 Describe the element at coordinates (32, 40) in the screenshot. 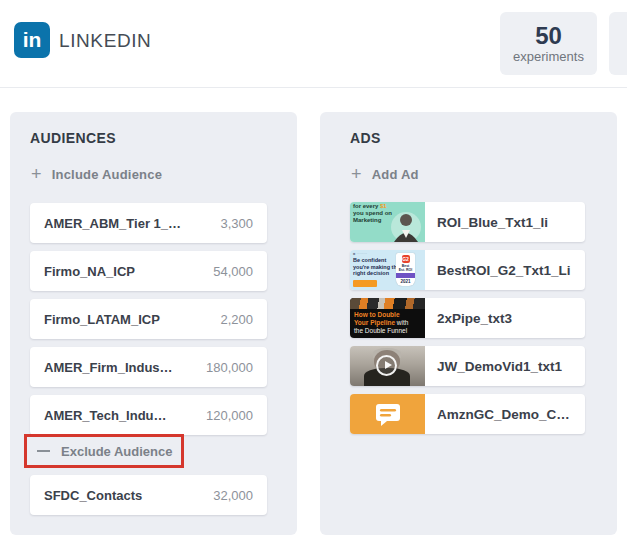

I see `linkedin-logo-icon: in` at that location.